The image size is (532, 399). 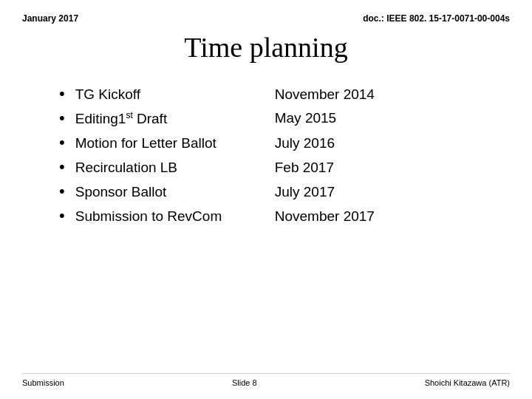 I want to click on slide-title: Time planning, so click(x=266, y=47).